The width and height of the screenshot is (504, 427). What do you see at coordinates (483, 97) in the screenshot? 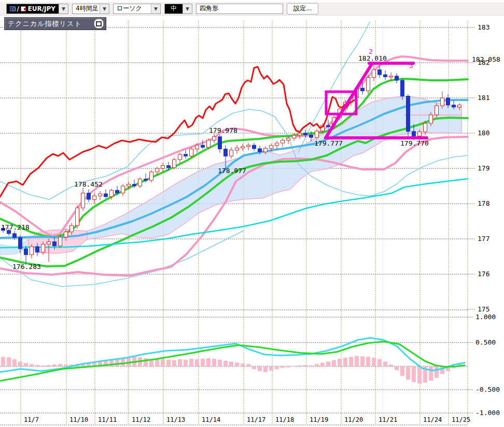
I see `svg-text: 181` at bounding box center [483, 97].